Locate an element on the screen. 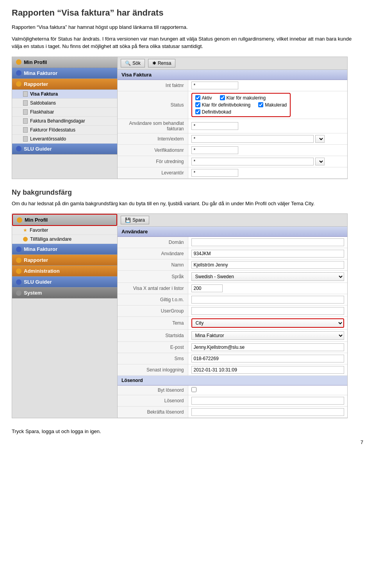 Image resolution: width=375 pixels, height=588 pixels. sidebar-header-slu-guider-2: SLU Guider is located at coordinates (65, 282).